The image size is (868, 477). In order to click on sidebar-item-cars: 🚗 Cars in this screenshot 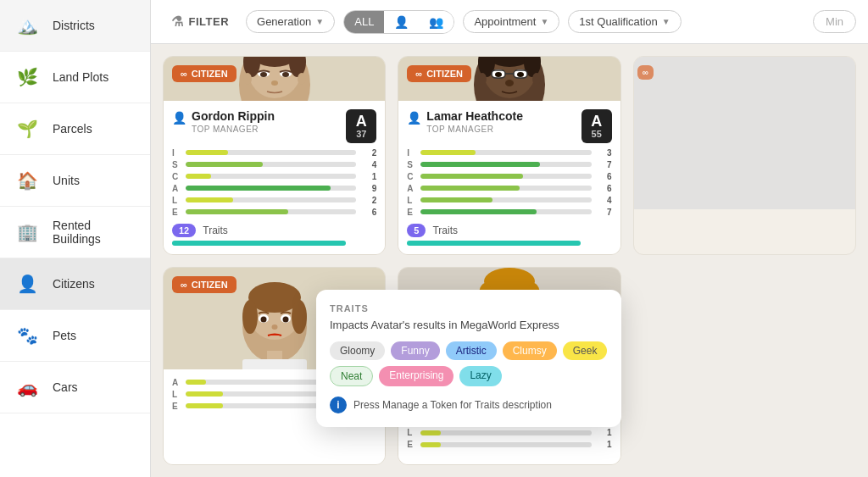, I will do `click(75, 388)`.